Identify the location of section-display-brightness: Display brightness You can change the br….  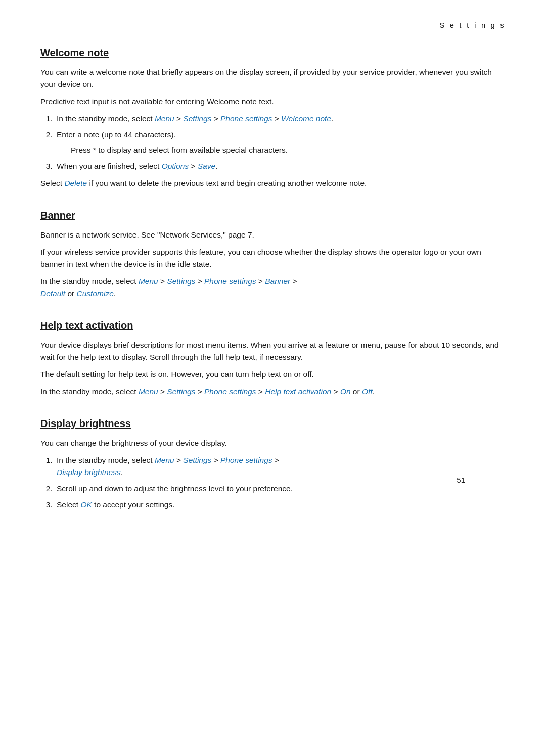
(273, 463).